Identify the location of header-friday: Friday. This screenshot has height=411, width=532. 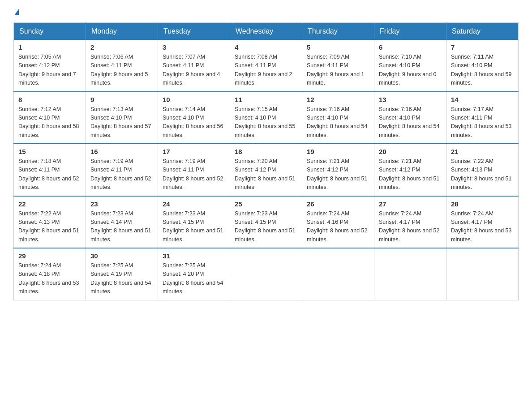
(410, 31).